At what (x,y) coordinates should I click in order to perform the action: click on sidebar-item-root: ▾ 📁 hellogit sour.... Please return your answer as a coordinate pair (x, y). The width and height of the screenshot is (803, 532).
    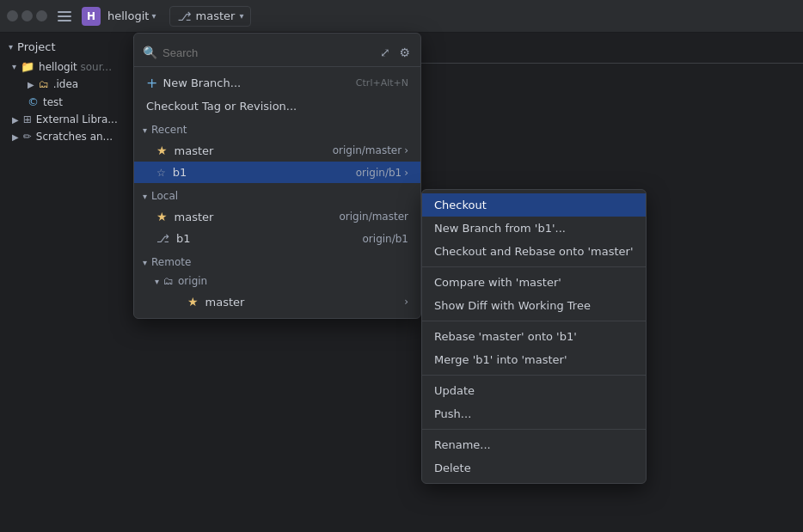
    Looking at the image, I should click on (67, 67).